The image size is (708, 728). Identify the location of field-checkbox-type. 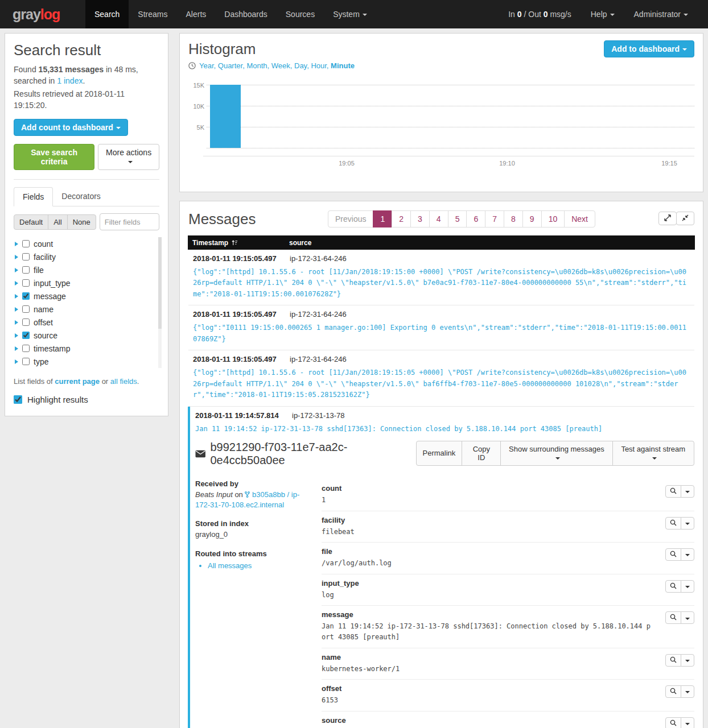
(26, 362).